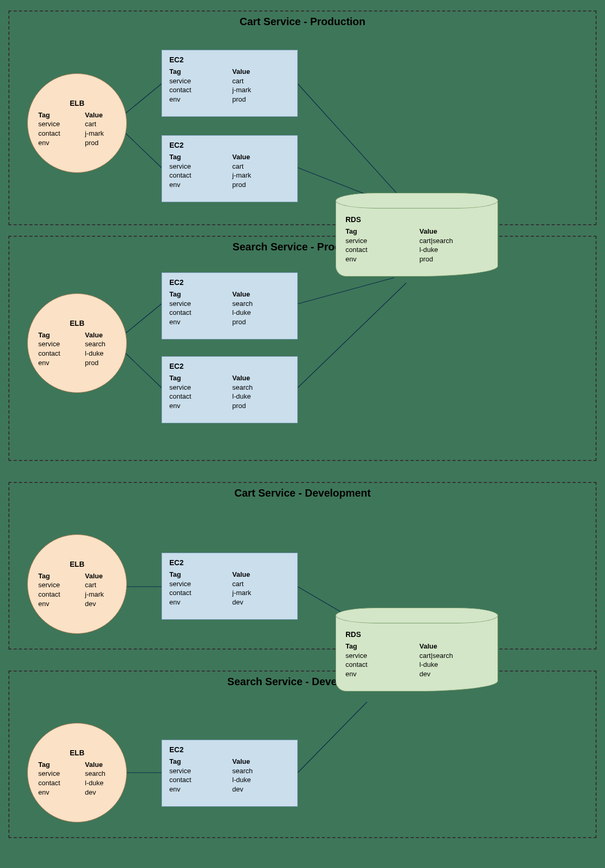 This screenshot has width=605, height=868. What do you see at coordinates (230, 390) in the screenshot?
I see `ec2-search-prod-2: EC2 Tag Value servicesearch contactl-duk…` at bounding box center [230, 390].